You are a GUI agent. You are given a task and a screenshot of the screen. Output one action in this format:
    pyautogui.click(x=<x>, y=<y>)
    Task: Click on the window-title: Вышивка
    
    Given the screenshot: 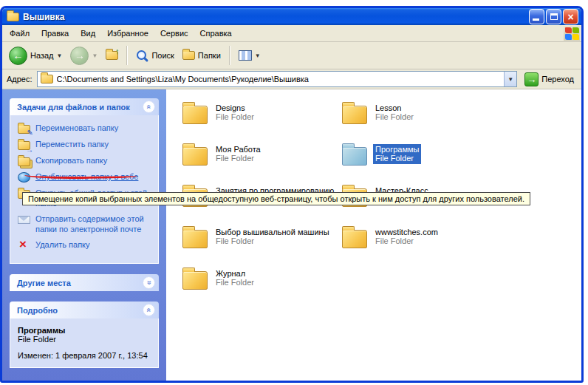 What is the action you would take?
    pyautogui.click(x=274, y=17)
    